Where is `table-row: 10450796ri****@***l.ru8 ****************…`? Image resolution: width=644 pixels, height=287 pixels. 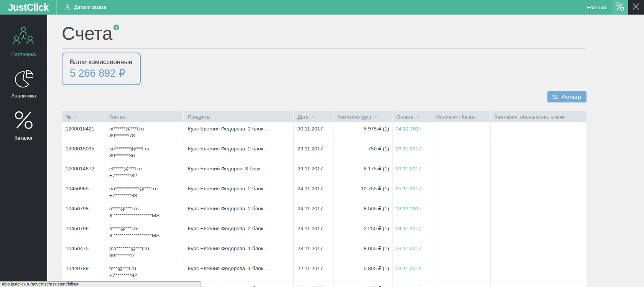
table-row: 10450796ri****@***l.ru8 ****************… is located at coordinates (324, 232).